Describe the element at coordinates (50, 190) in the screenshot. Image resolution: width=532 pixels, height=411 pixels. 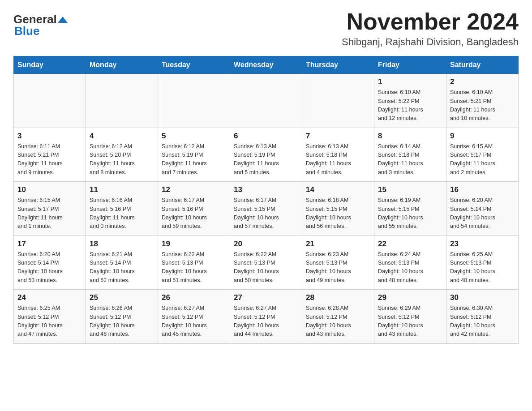
I see `day-number: 10` at that location.